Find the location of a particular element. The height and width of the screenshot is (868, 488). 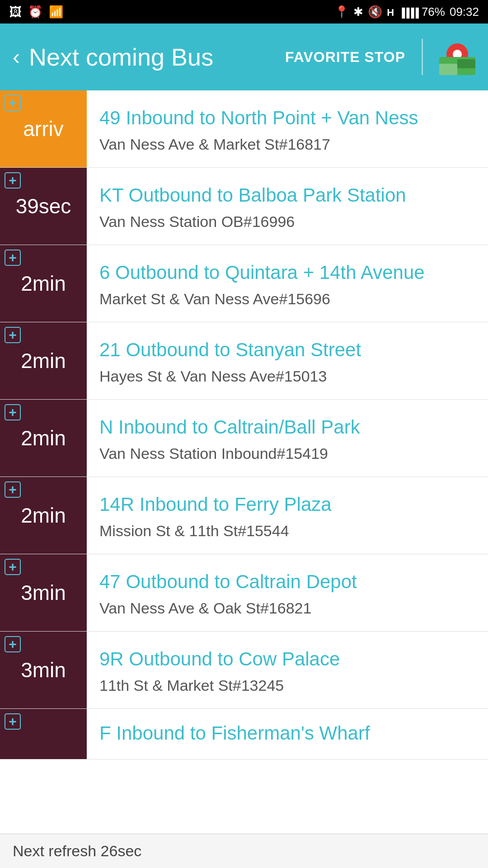

location-icon is located at coordinates (342, 12).